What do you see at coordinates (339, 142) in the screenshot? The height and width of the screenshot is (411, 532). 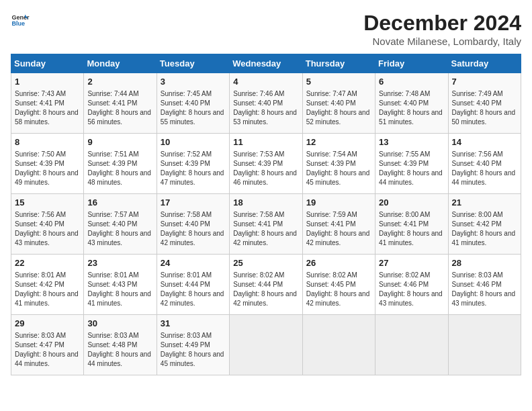 I see `day-number: 12` at bounding box center [339, 142].